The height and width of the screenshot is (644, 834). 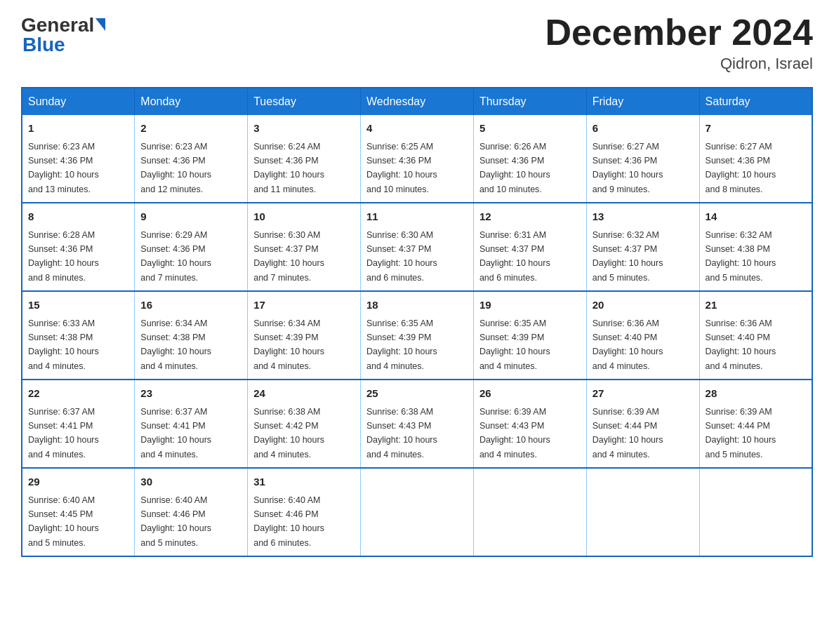 I want to click on day-number: 31, so click(x=304, y=483).